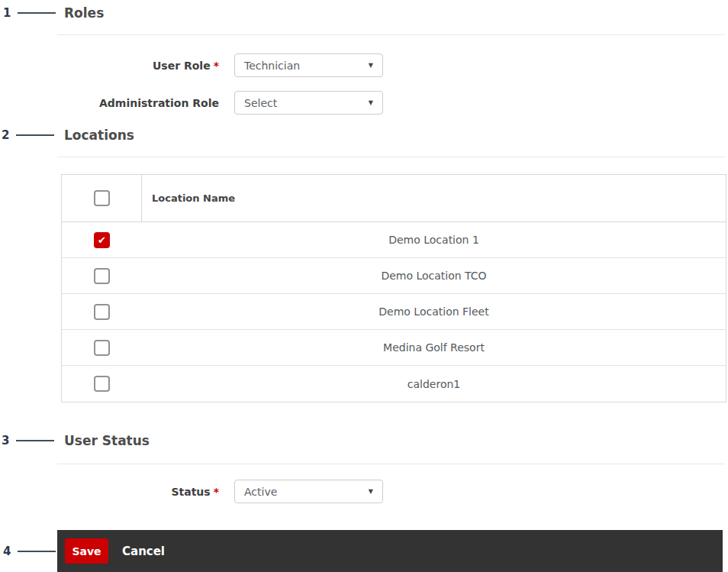 The image size is (728, 572). What do you see at coordinates (143, 551) in the screenshot?
I see `cancel-button: Cancel` at bounding box center [143, 551].